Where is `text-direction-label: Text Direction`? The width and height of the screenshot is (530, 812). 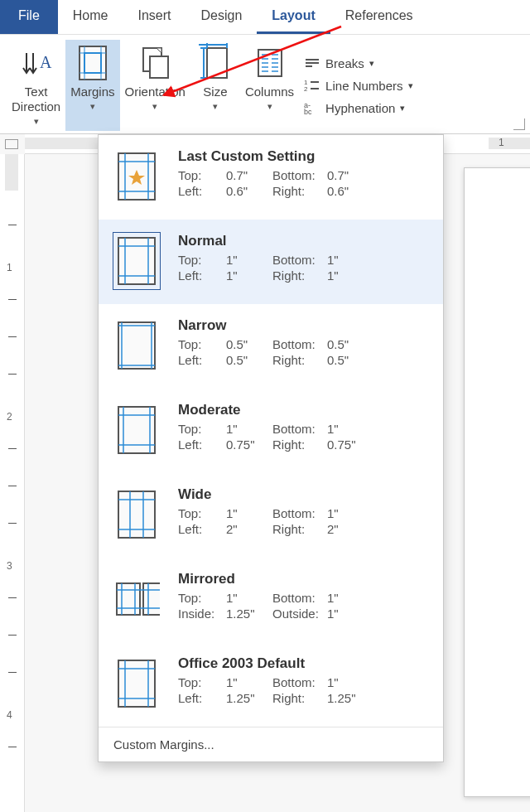
text-direction-label: Text Direction is located at coordinates (36, 99).